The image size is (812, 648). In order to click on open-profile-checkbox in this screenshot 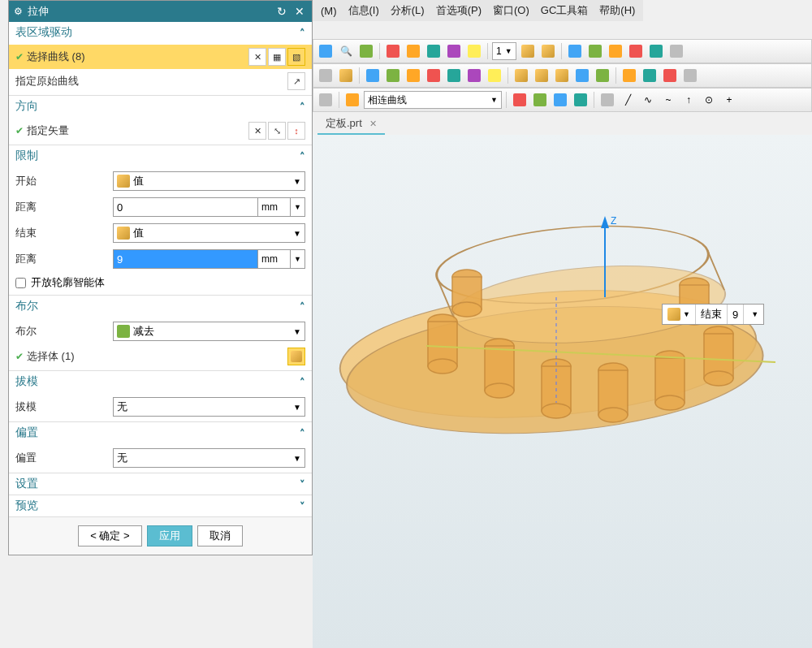, I will do `click(21, 283)`.